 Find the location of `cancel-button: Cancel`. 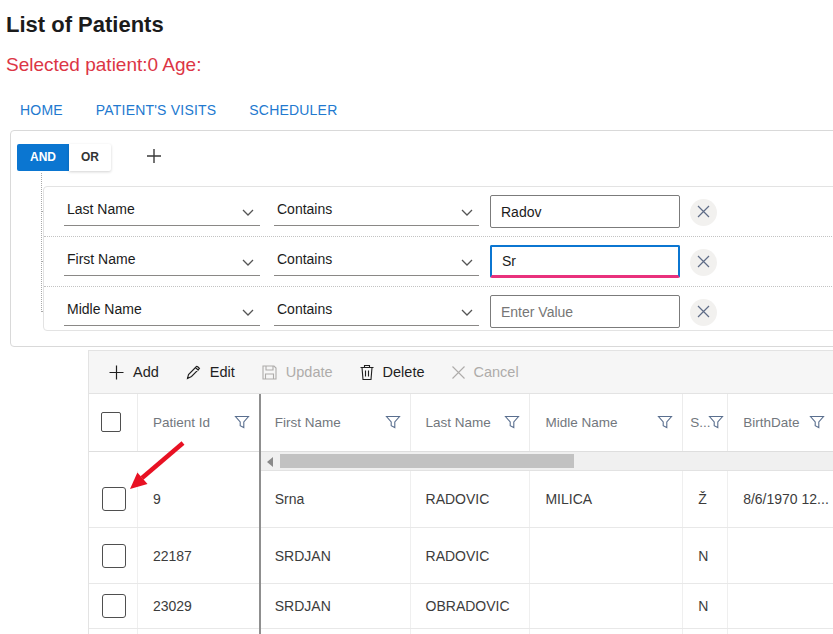

cancel-button: Cancel is located at coordinates (485, 372).